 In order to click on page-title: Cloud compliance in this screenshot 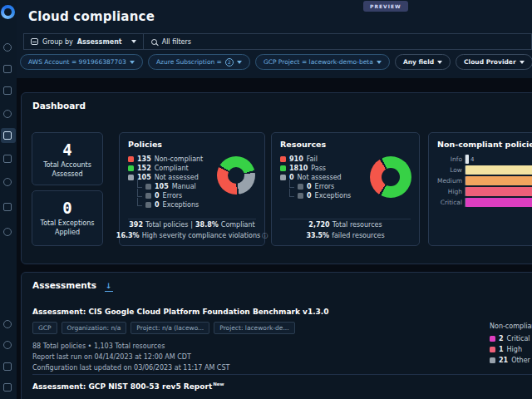, I will do `click(91, 17)`.